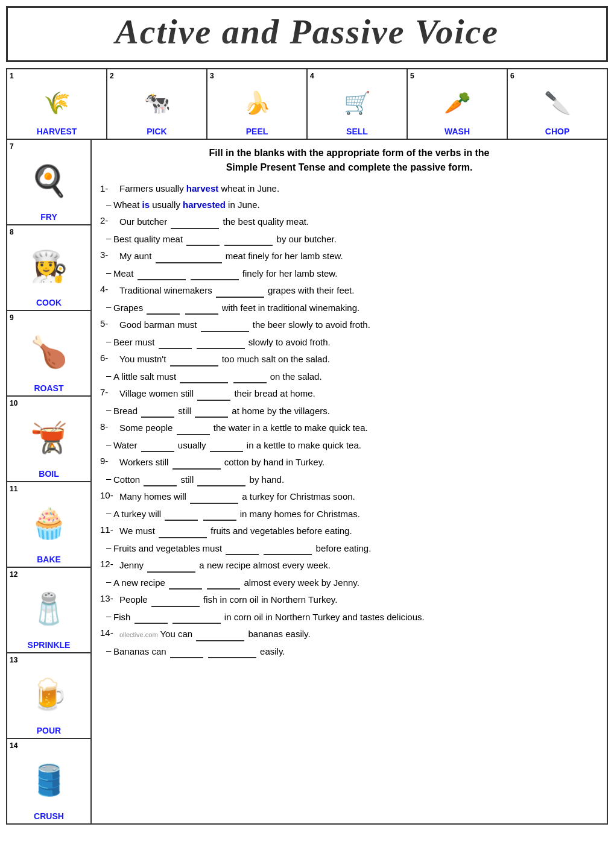 This screenshot has height=868, width=614. I want to click on left-num: 9, so click(12, 318).